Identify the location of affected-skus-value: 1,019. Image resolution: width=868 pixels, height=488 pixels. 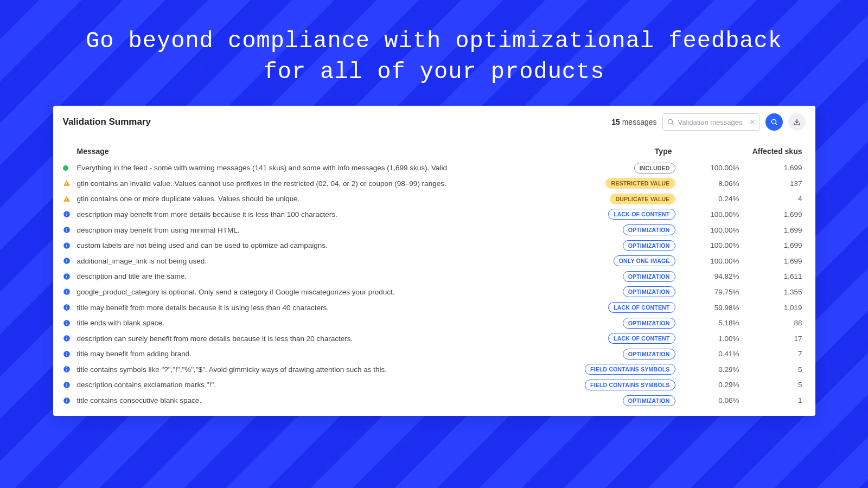
(773, 308).